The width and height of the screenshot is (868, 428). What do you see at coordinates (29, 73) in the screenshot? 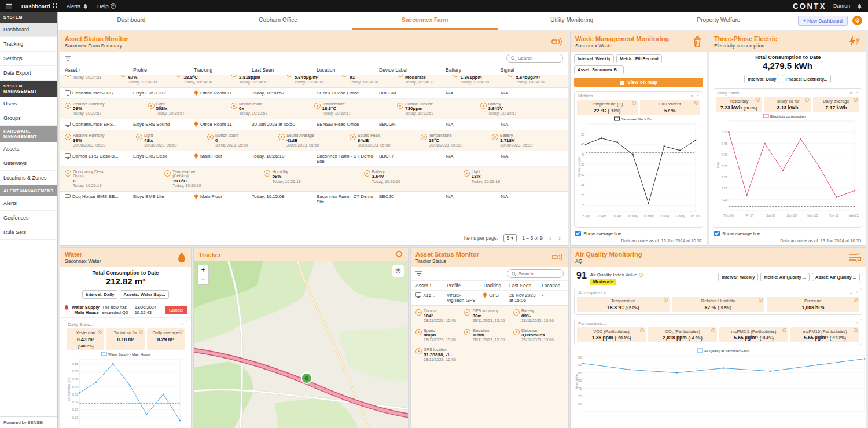
I see `sidebar-item: Data Export` at bounding box center [29, 73].